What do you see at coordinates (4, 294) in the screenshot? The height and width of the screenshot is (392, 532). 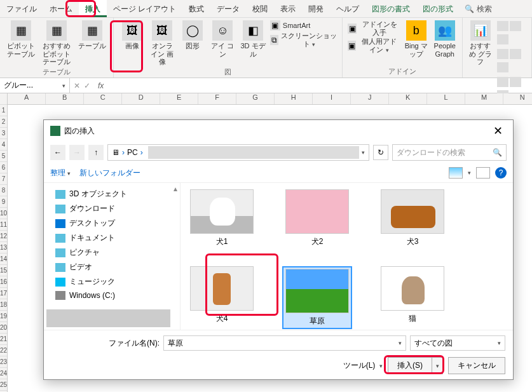 I see `row-header: 17` at bounding box center [4, 294].